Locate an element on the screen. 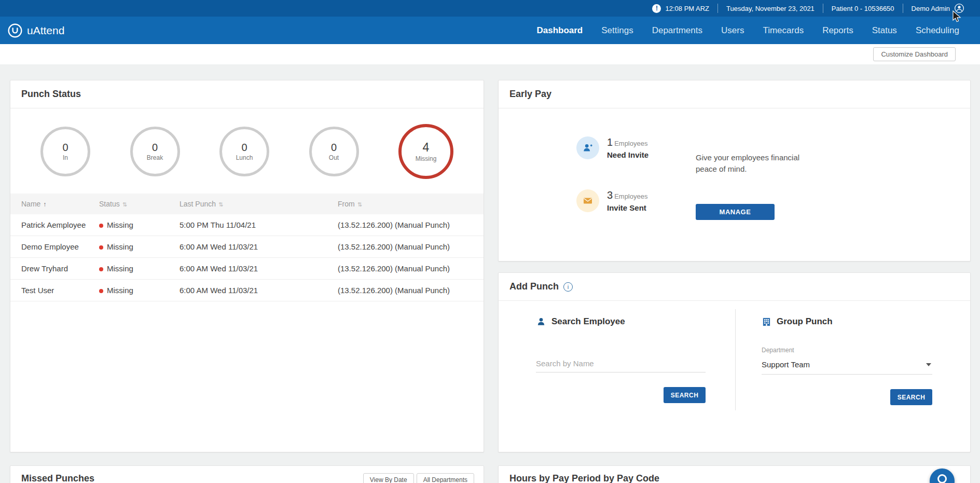 The height and width of the screenshot is (483, 980). user-icon is located at coordinates (959, 8).